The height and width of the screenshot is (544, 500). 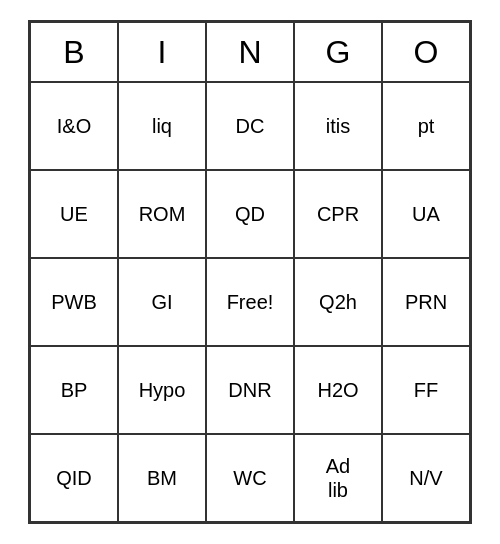 What do you see at coordinates (338, 52) in the screenshot?
I see `header-cell: G` at bounding box center [338, 52].